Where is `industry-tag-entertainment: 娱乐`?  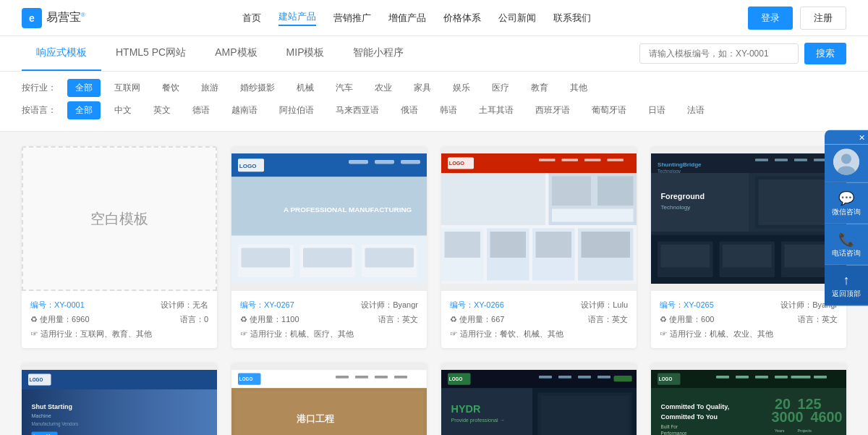
industry-tag-entertainment: 娱乐 is located at coordinates (461, 88).